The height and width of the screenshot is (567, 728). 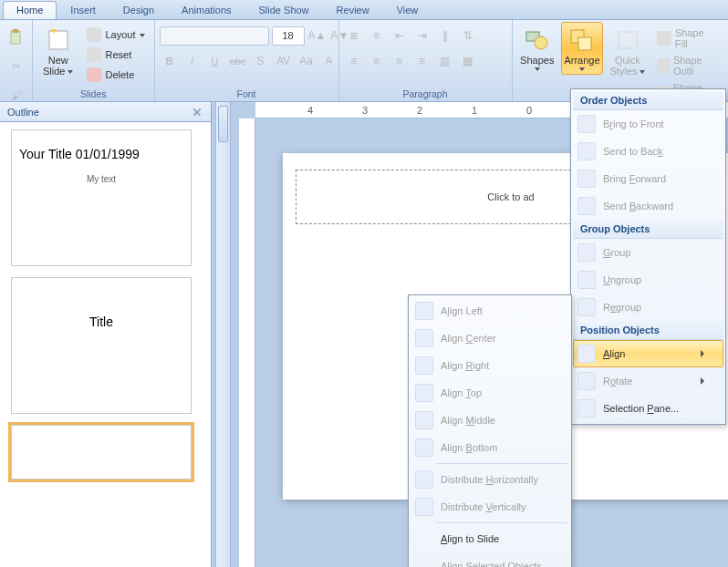 What do you see at coordinates (688, 66) in the screenshot?
I see `shape-outline-button: Shape Outli` at bounding box center [688, 66].